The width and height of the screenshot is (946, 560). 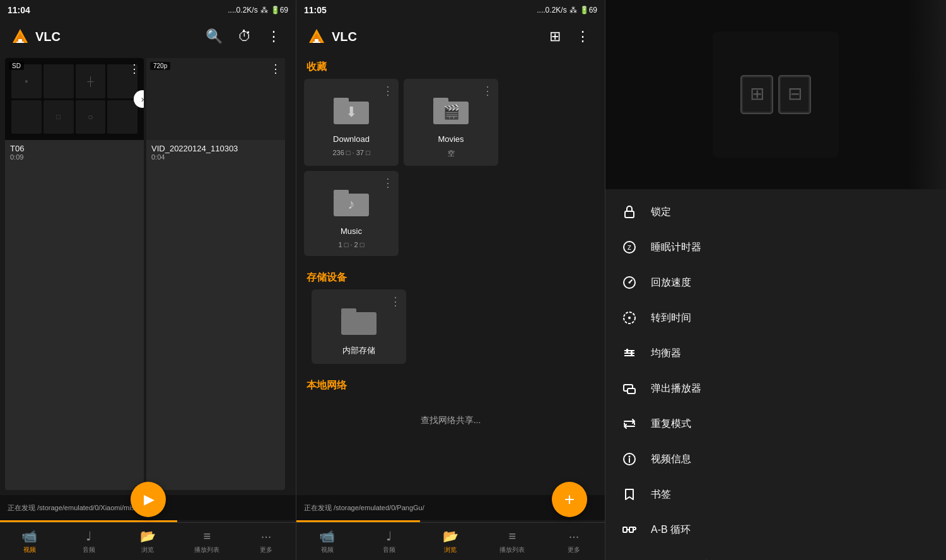 What do you see at coordinates (629, 353) in the screenshot?
I see `equalizer-icon` at bounding box center [629, 353].